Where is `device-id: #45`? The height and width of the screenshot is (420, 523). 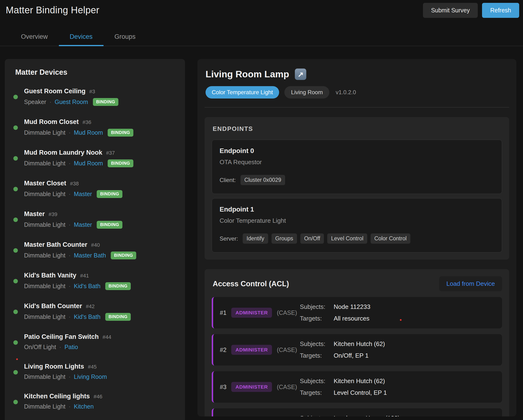 device-id: #45 is located at coordinates (92, 367).